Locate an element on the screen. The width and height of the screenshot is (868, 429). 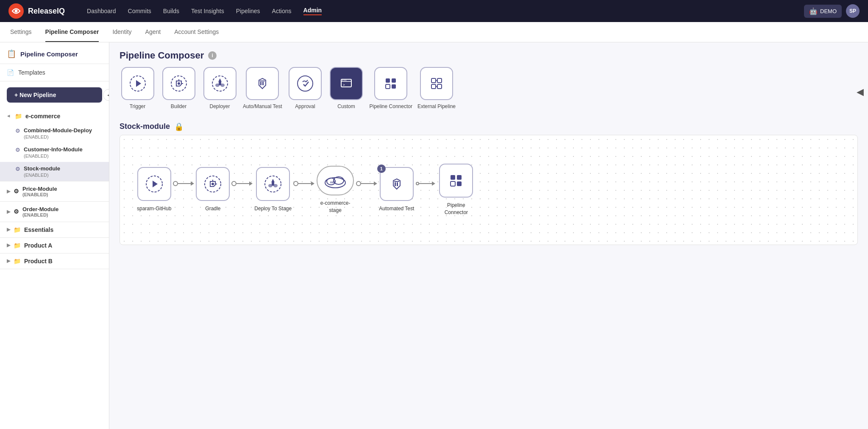
custom-icon: >_ is located at coordinates (346, 84).